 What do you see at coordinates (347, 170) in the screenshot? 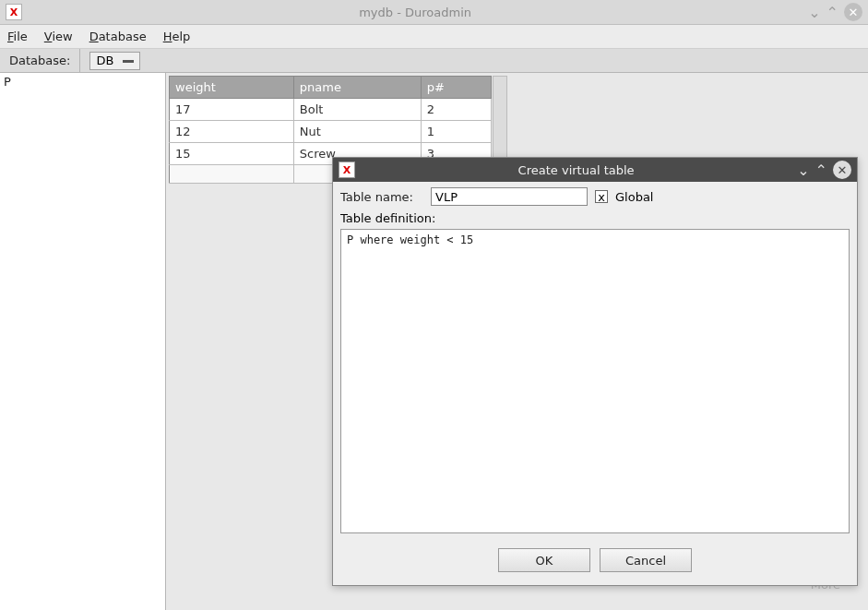
I see `dialog-app-icon: X` at bounding box center [347, 170].